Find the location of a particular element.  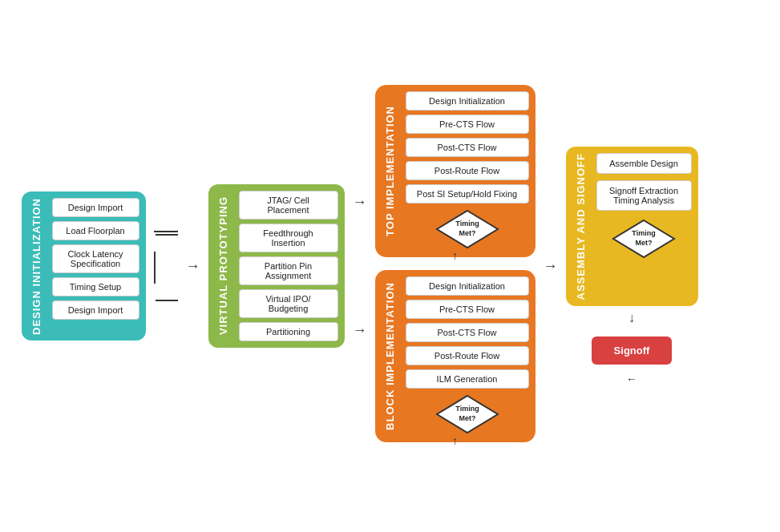

vp-item-1: JTAG/ Cell Placement is located at coordinates (289, 205).